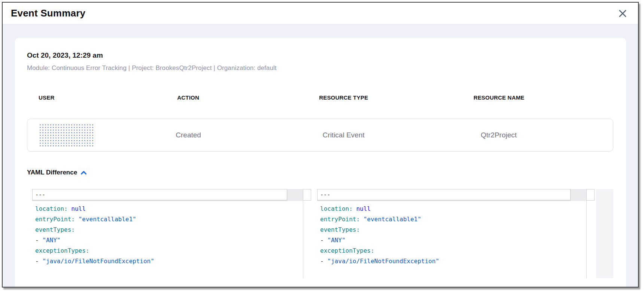 The height and width of the screenshot is (292, 644). Describe the element at coordinates (456, 234) in the screenshot. I see `yaml-panel-after: --- location: nullentryPoint: "eventcall…` at that location.